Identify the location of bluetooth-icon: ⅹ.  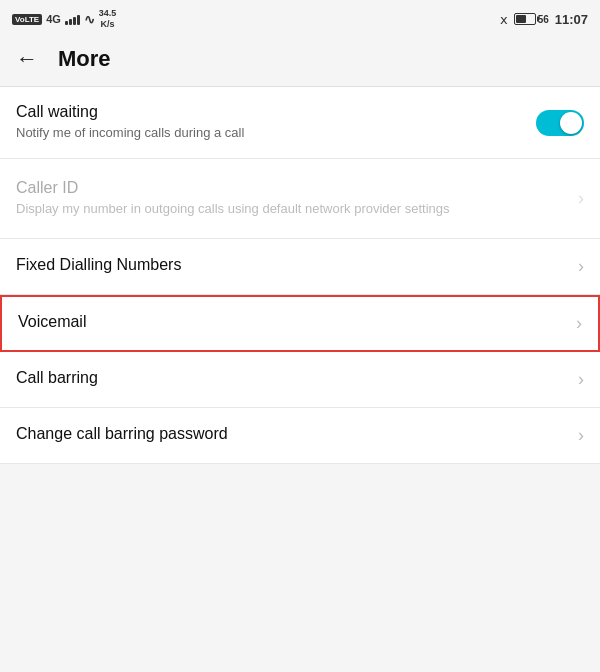
(504, 20).